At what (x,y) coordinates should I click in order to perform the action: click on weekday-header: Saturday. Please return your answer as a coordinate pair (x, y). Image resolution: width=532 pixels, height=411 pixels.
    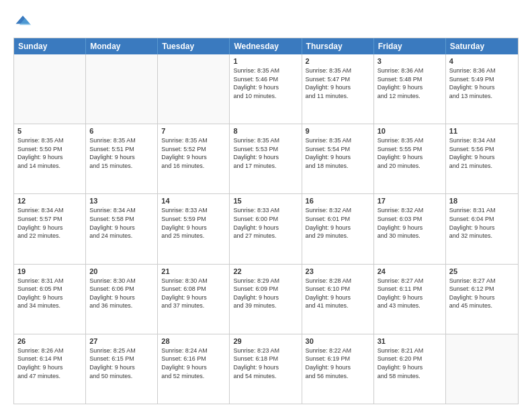
    Looking at the image, I should click on (482, 46).